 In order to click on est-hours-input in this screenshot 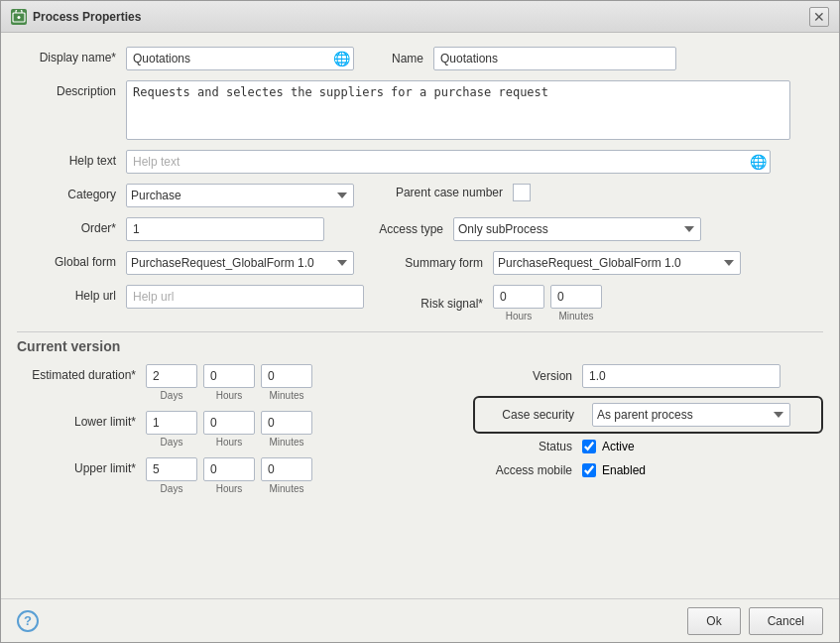, I will do `click(229, 376)`.